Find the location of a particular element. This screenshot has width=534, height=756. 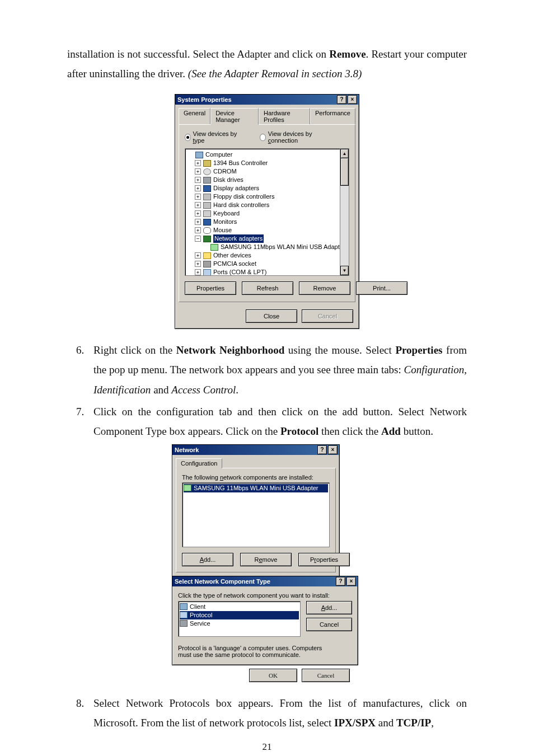

page-number: 21 is located at coordinates (267, 747).